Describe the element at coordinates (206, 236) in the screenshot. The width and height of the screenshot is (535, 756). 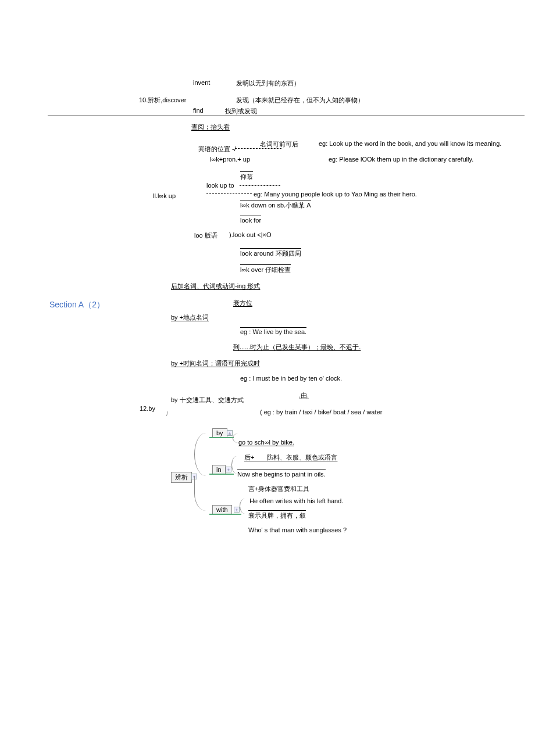
I see `phrases-label: loo 版语` at that location.